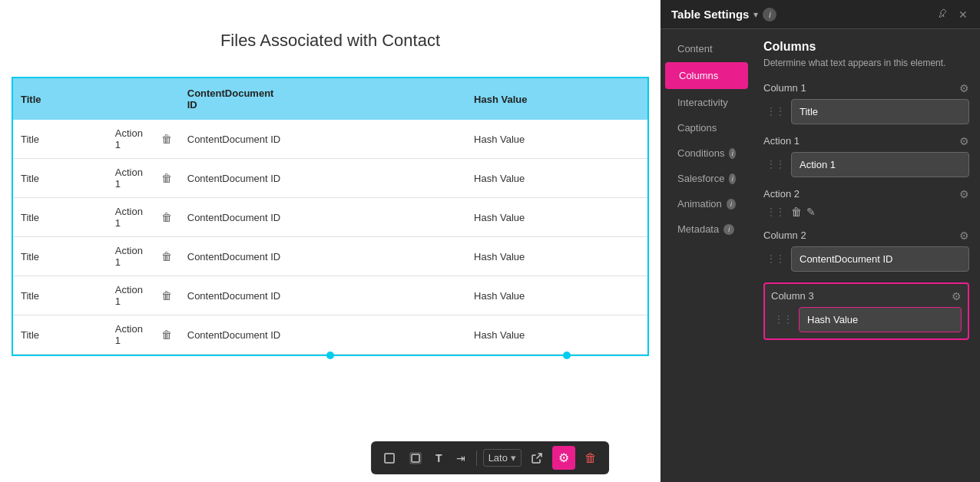 The image size is (980, 482). What do you see at coordinates (564, 457) in the screenshot?
I see `settings-button: ⚙` at bounding box center [564, 457].